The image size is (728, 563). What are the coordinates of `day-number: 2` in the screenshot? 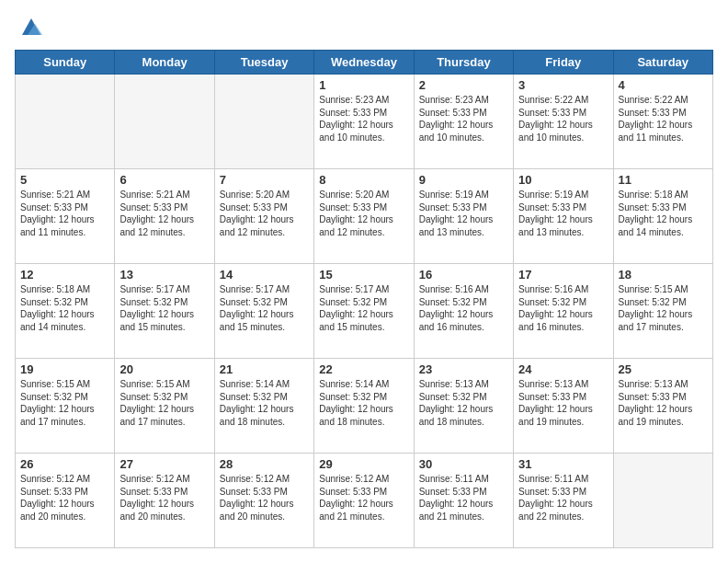 It's located at (463, 85).